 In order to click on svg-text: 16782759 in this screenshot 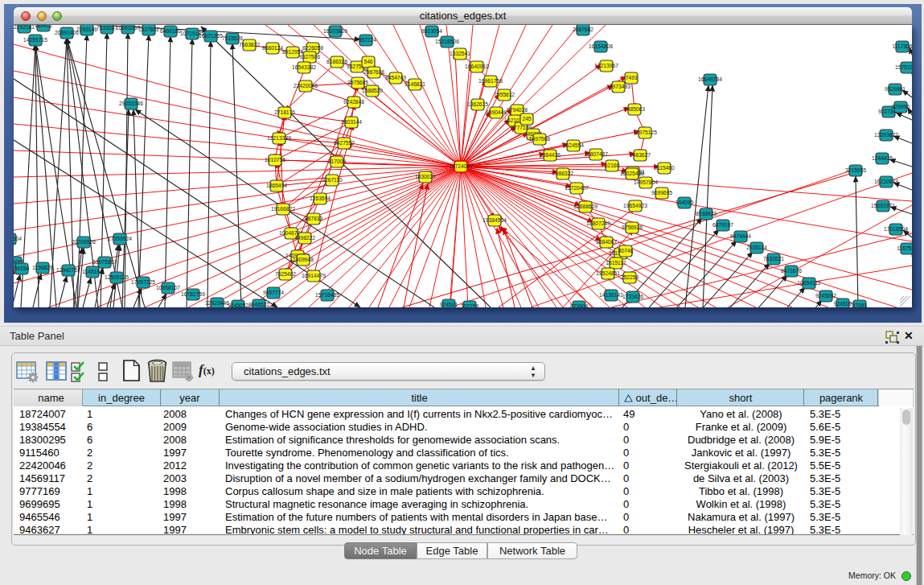, I will do `click(193, 295)`.